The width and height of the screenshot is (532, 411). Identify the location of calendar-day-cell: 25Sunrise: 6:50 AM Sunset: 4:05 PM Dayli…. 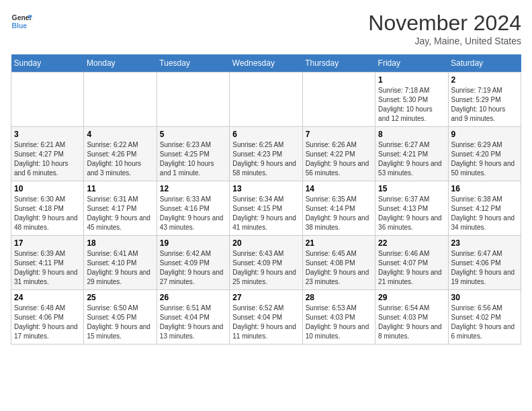
(120, 317).